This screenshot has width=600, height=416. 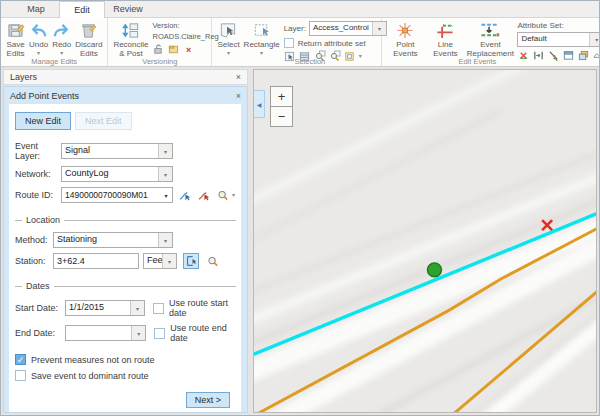 What do you see at coordinates (262, 46) in the screenshot?
I see `rectangle-label: Rectangle` at bounding box center [262, 46].